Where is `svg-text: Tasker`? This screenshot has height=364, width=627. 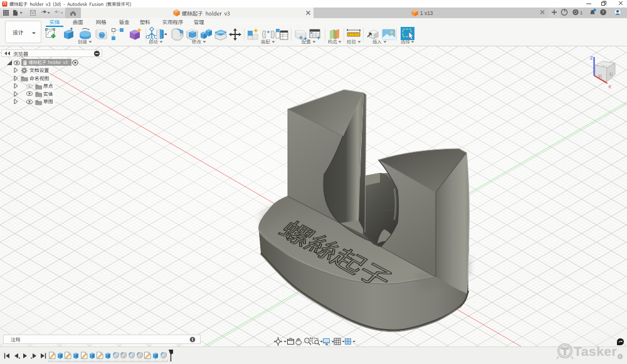
svg-text: Tasker is located at coordinates (596, 351).